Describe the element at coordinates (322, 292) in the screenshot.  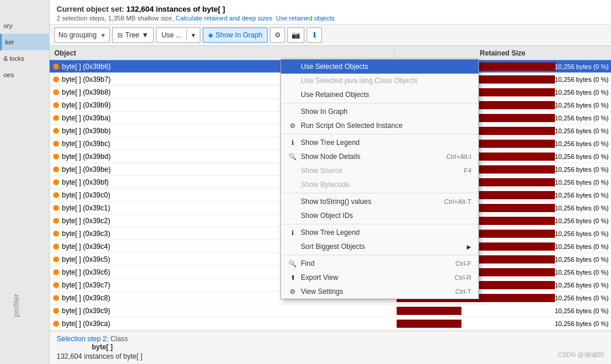
I see `menu-item-label: View Settings` at that location.